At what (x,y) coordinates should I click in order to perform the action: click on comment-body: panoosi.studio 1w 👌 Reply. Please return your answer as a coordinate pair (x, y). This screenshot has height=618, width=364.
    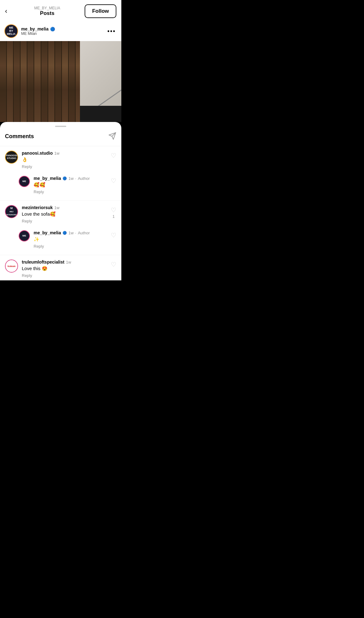
    Looking at the image, I should click on (63, 161).